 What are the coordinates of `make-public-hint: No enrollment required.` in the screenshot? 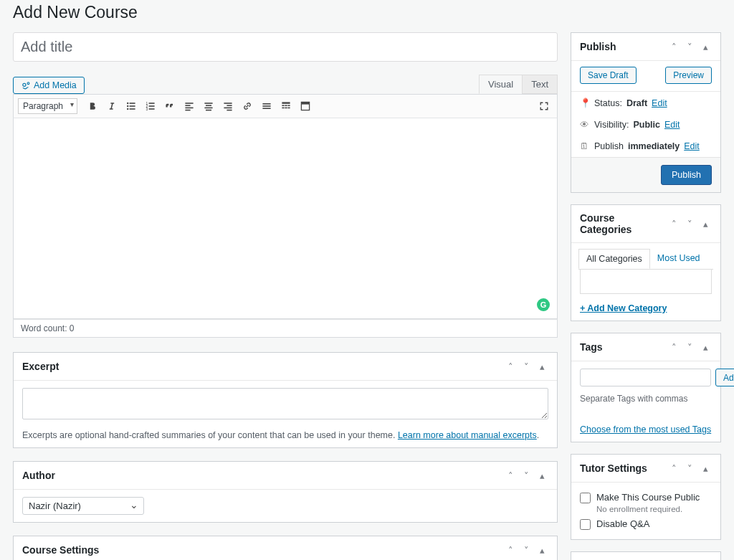 It's located at (654, 509).